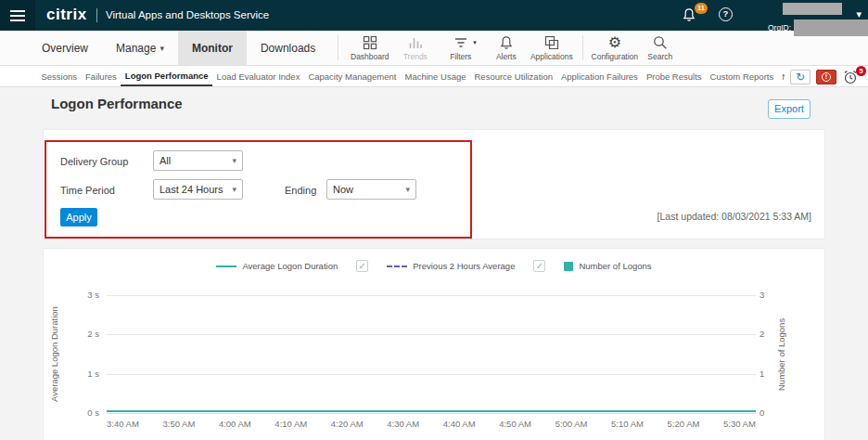 The width and height of the screenshot is (868, 440). Describe the element at coordinates (826, 77) in the screenshot. I see `error-alert-button: !` at that location.